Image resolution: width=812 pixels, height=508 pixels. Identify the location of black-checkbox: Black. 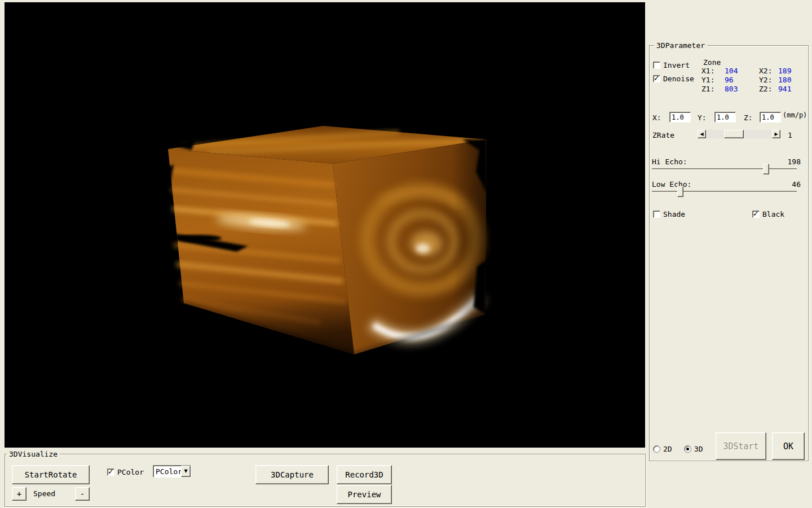
(768, 214).